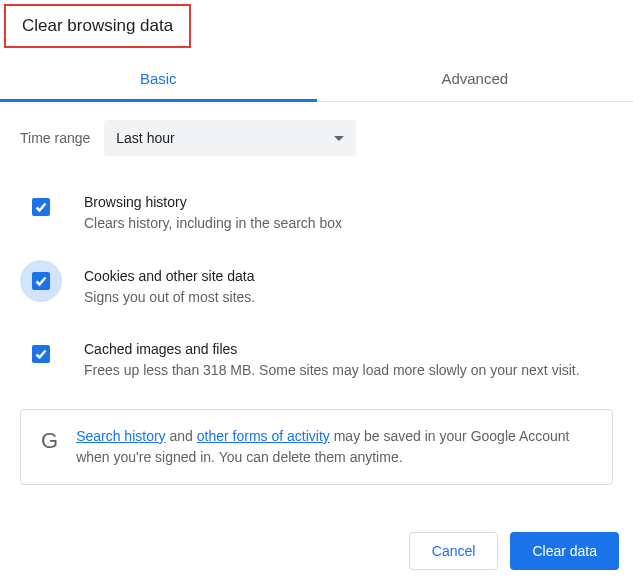  What do you see at coordinates (316, 79) in the screenshot?
I see `tabs: Basic Advanced` at bounding box center [316, 79].